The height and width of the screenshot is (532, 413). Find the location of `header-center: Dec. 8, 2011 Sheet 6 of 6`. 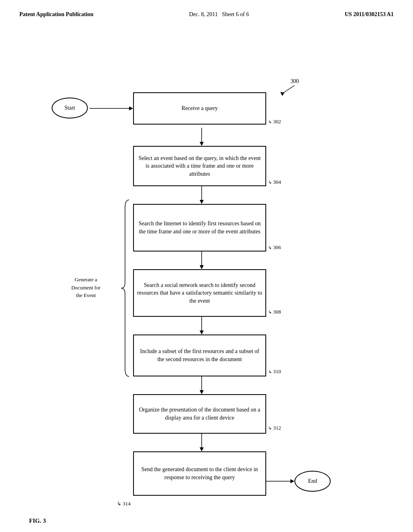

header-center: Dec. 8, 2011 Sheet 6 of 6 is located at coordinates (219, 15).